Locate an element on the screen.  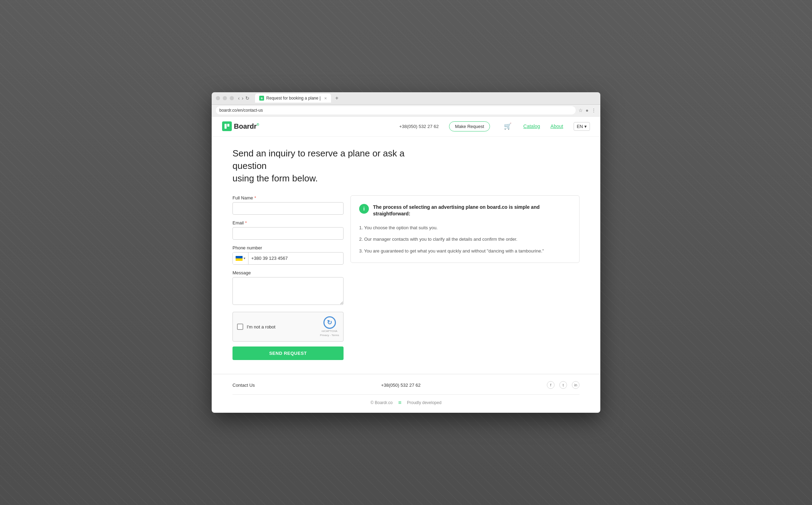
email-label: Email * is located at coordinates (288, 223).